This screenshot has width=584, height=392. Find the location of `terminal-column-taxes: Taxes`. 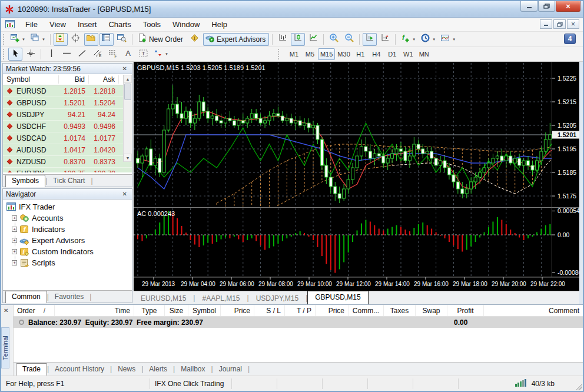

terminal-column-taxes: Taxes is located at coordinates (399, 311).